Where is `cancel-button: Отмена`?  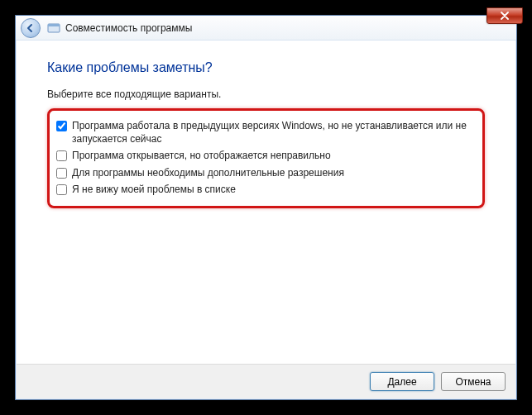
cancel-button: Отмена is located at coordinates (473, 382).